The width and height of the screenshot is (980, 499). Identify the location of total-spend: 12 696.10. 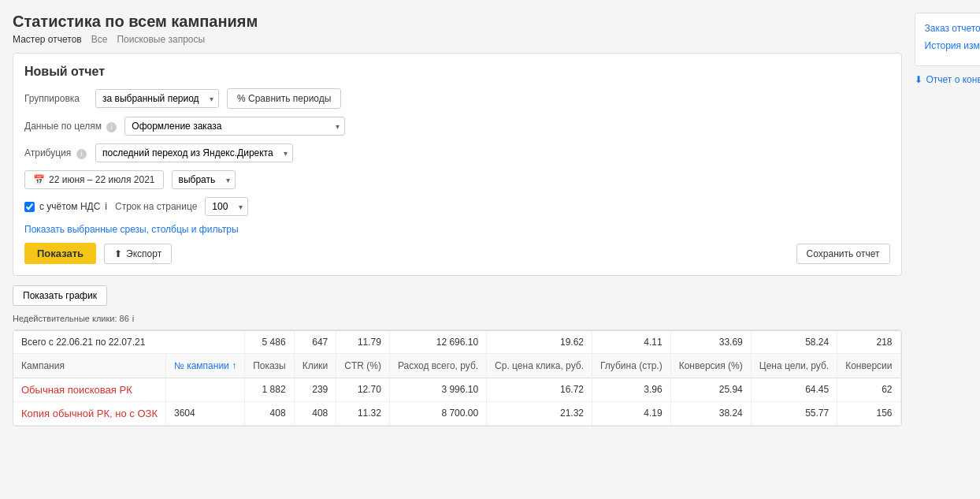
(438, 342).